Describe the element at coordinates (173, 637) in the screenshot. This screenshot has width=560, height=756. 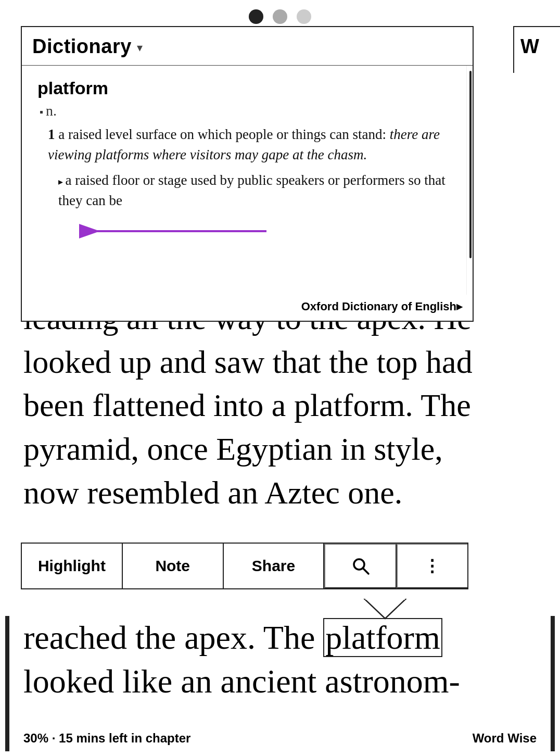
I see `bottom-line1-before: reached the apex. The` at that location.